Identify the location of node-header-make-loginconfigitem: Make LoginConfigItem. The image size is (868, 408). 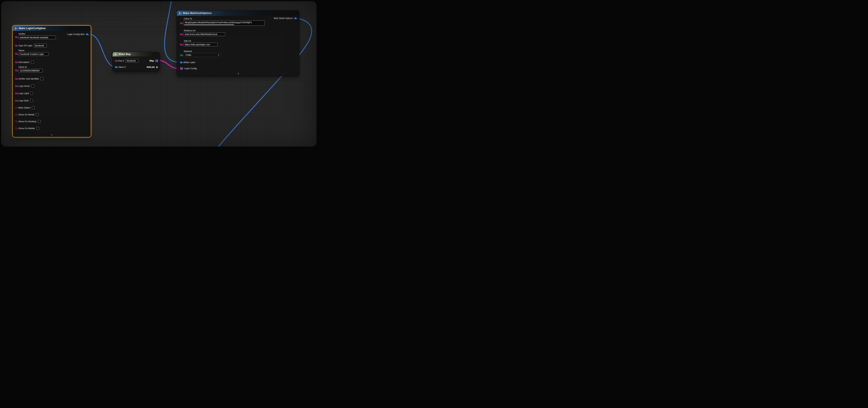
(52, 28).